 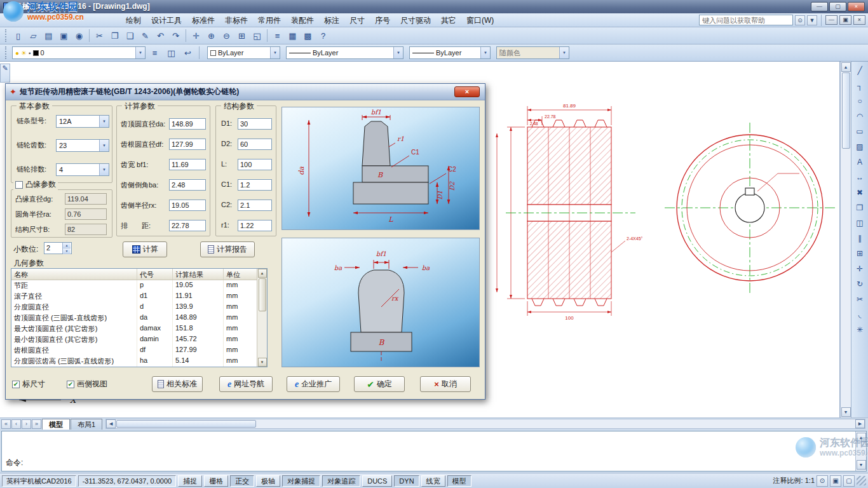 What do you see at coordinates (845, 240) in the screenshot?
I see `canvas-vertical-scrollbar: ▲ ▼` at bounding box center [845, 240].